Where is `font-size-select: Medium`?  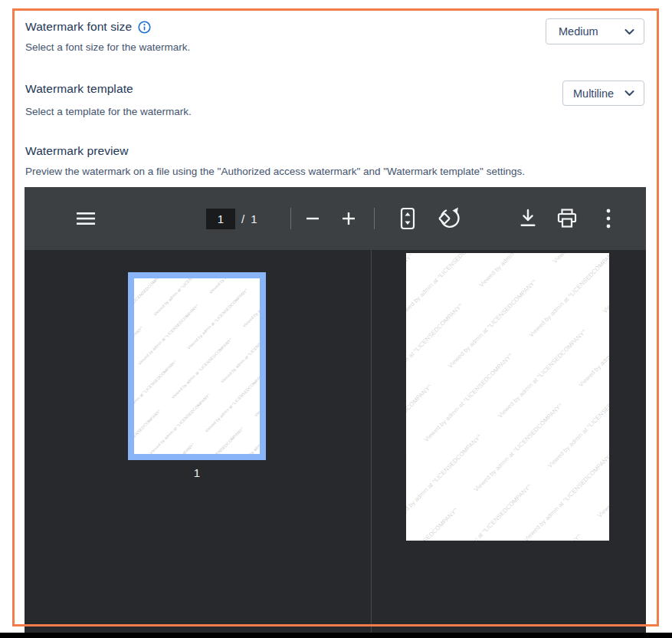
font-size-select: Medium is located at coordinates (595, 31).